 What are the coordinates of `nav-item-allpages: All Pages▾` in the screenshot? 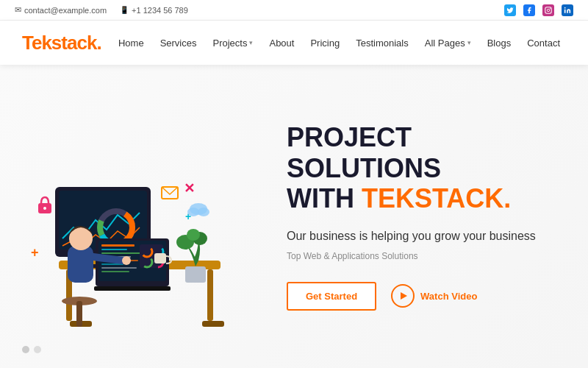 It's located at (448, 43).